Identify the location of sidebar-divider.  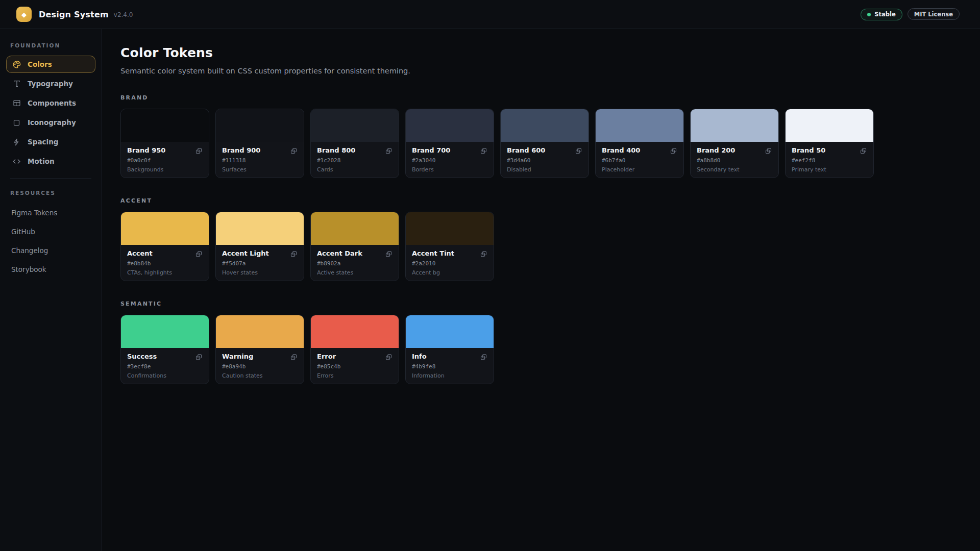
(51, 179).